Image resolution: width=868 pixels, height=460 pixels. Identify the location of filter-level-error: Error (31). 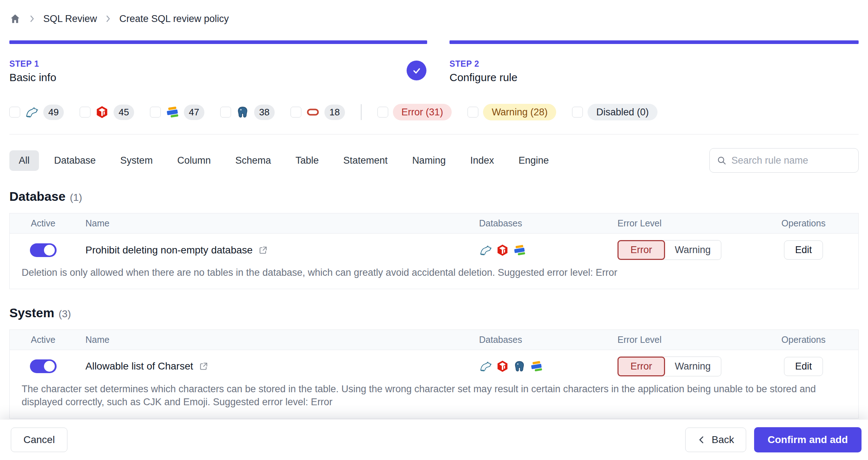
(415, 112).